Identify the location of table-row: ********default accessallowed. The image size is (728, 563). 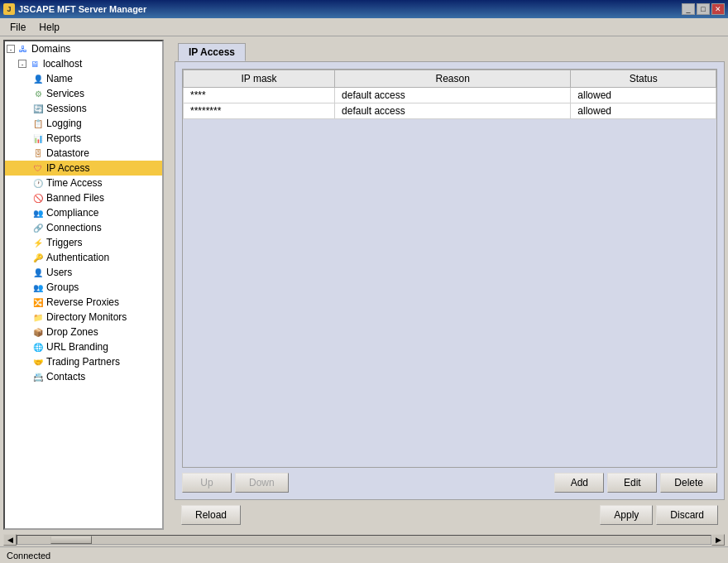
(450, 111).